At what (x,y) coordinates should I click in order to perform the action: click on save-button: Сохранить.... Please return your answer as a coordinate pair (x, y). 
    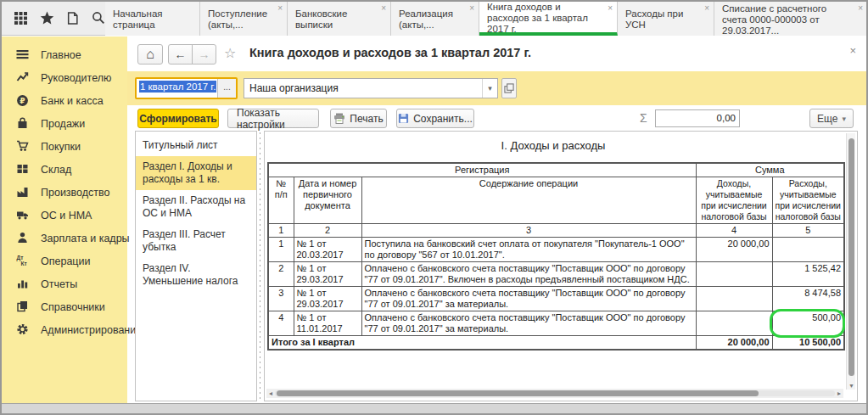
    Looking at the image, I should click on (435, 119).